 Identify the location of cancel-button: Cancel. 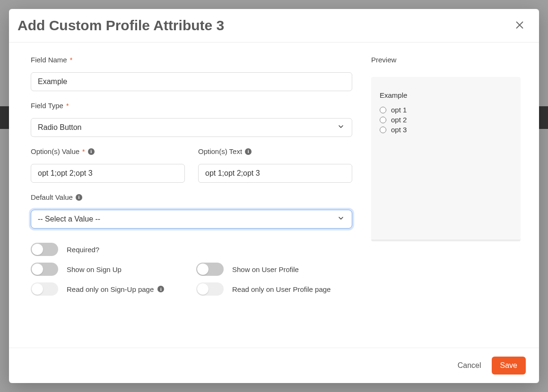
(470, 366).